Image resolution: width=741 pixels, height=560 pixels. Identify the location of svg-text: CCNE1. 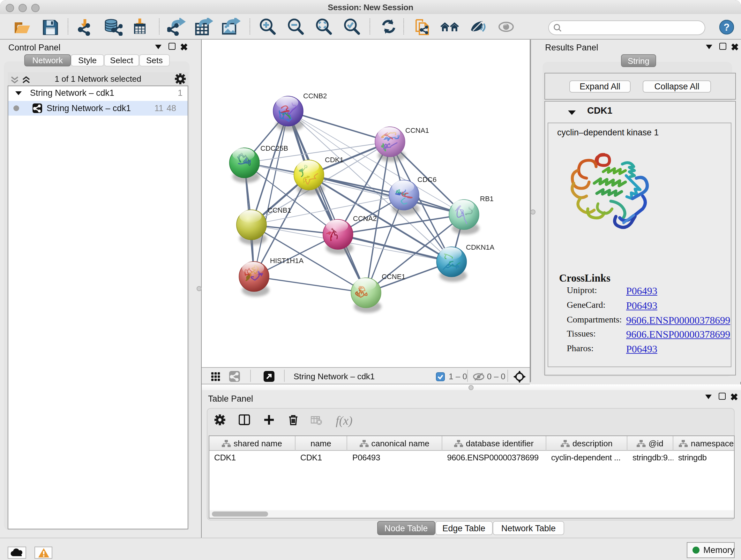
(394, 277).